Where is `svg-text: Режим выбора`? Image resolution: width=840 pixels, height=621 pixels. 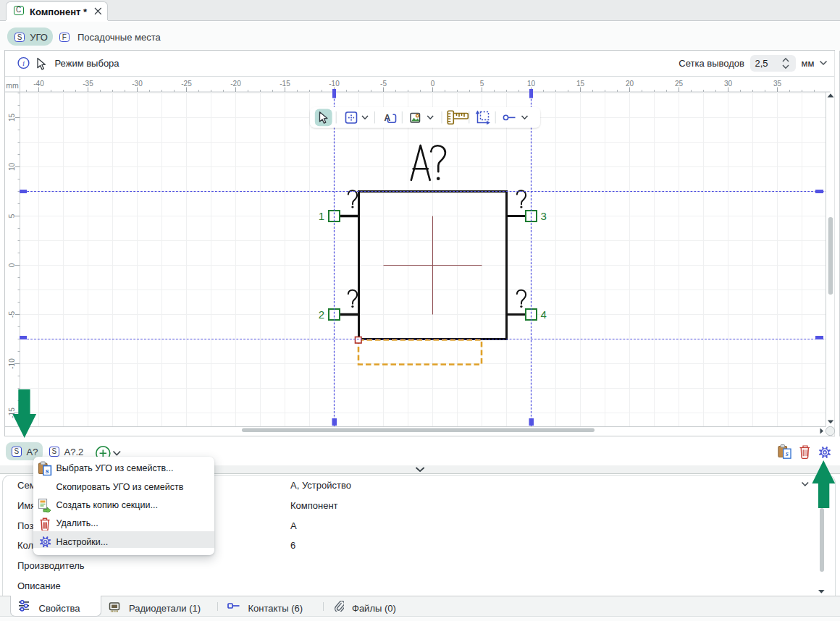 svg-text: Режим выбора is located at coordinates (88, 64).